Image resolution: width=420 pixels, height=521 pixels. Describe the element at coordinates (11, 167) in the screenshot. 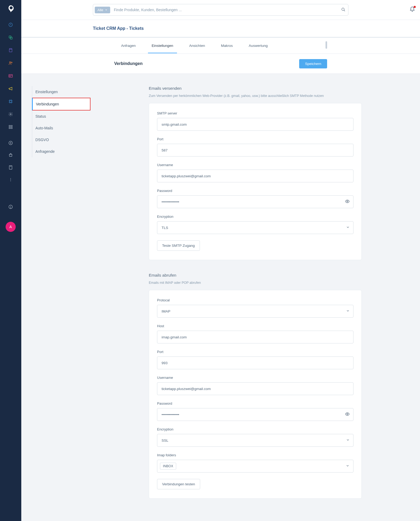

I see `nav-calc-icon` at that location.